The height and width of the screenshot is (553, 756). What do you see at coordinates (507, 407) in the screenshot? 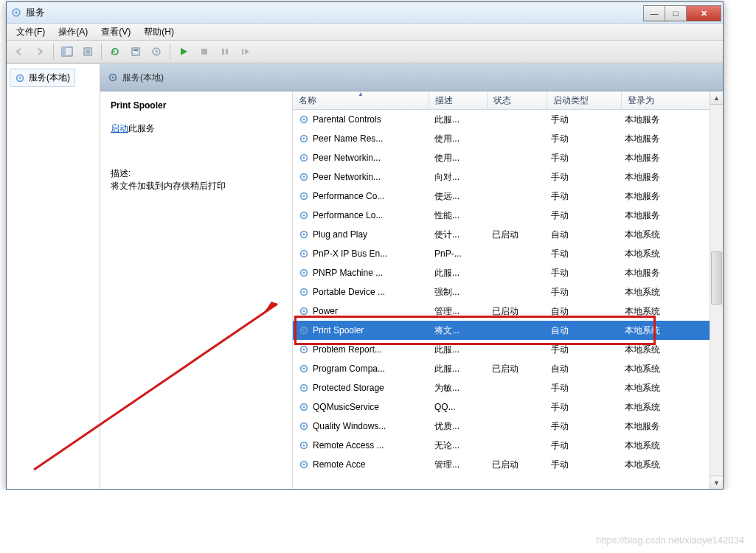
I see `service-row: QQMusicServiceQQ...手动本地系统` at bounding box center [507, 407].